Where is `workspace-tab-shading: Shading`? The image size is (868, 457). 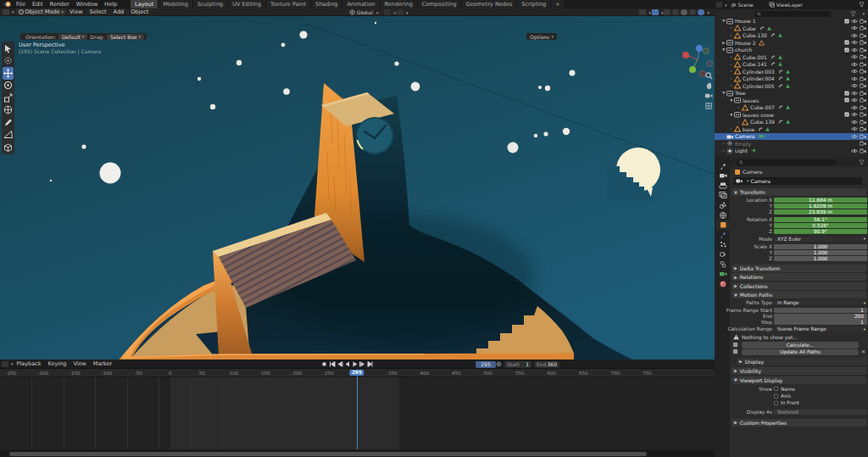 workspace-tab-shading: Shading is located at coordinates (327, 4).